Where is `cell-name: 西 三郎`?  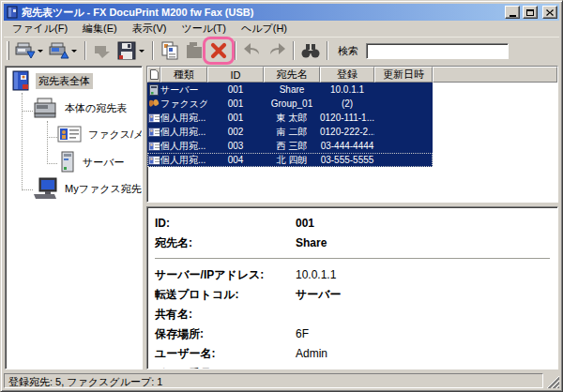 cell-name: 西 三郎 is located at coordinates (292, 146).